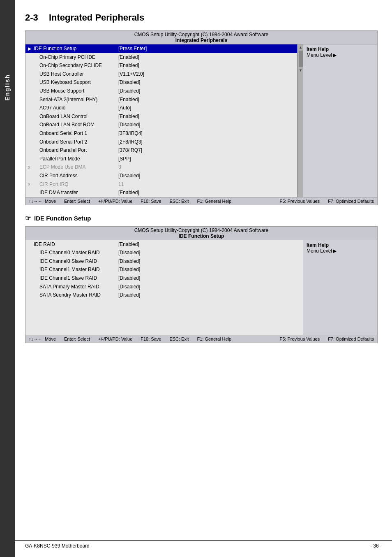 The height and width of the screenshot is (557, 392). What do you see at coordinates (300, 201) in the screenshot?
I see `footer-f5-1: F5: Previous Values` at bounding box center [300, 201].